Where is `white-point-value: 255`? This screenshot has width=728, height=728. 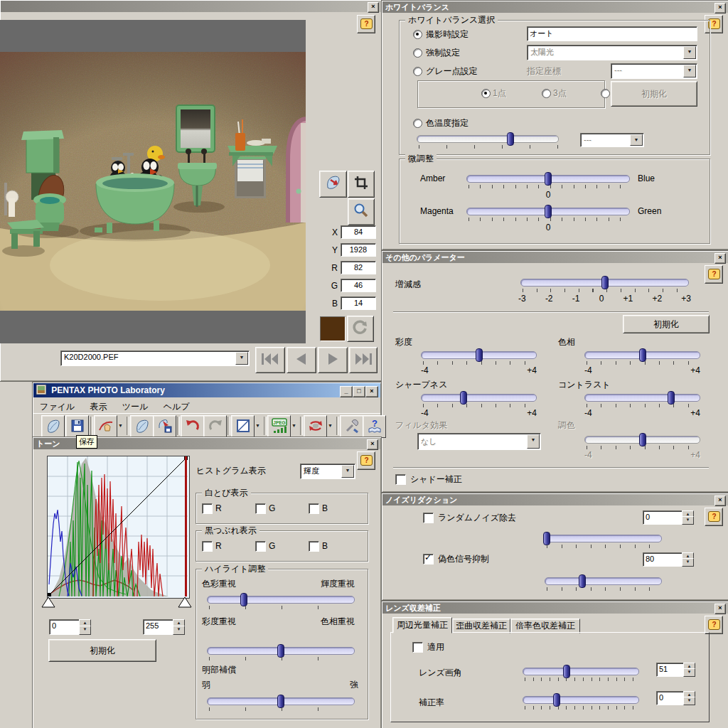 white-point-value: 255 is located at coordinates (158, 627).